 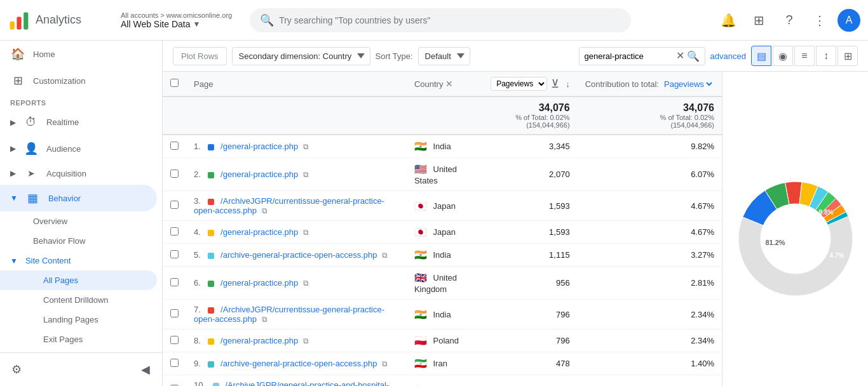 I want to click on sidebar-item-behavior-flow: Behavior Flow, so click(x=79, y=241).